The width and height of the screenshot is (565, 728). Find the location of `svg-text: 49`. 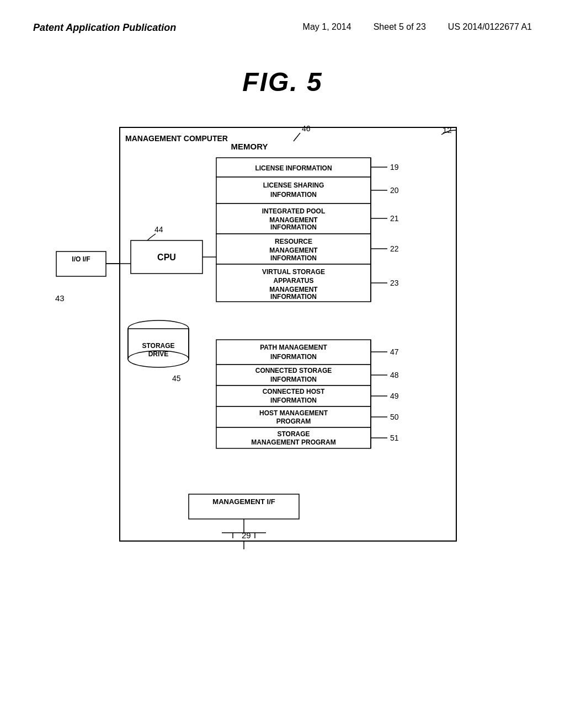

svg-text: 49 is located at coordinates (395, 396).